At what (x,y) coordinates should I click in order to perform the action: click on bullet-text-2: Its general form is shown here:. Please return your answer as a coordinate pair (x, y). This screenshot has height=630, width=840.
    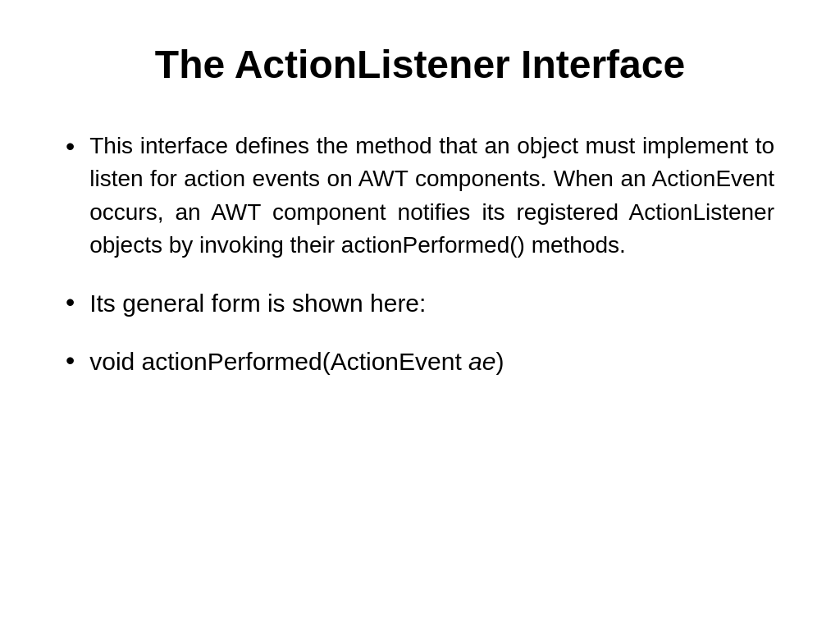
    Looking at the image, I should click on (258, 304).